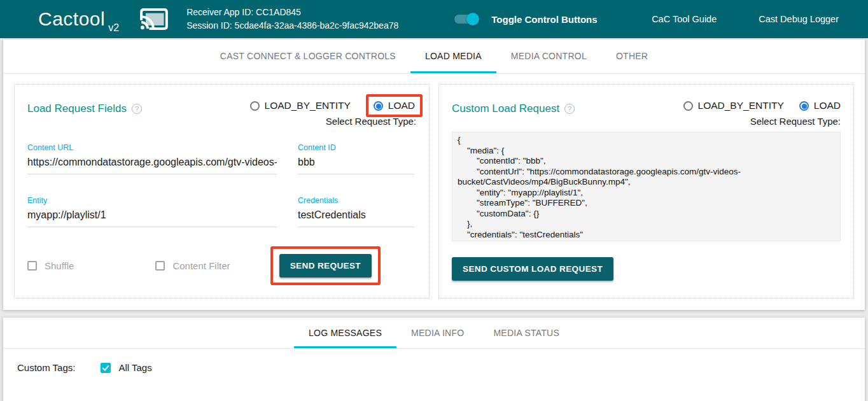 The width and height of the screenshot is (868, 401). What do you see at coordinates (741, 106) in the screenshot?
I see `custom-radio-load-by-entity-label: LOAD_BY_ENTITY` at bounding box center [741, 106].